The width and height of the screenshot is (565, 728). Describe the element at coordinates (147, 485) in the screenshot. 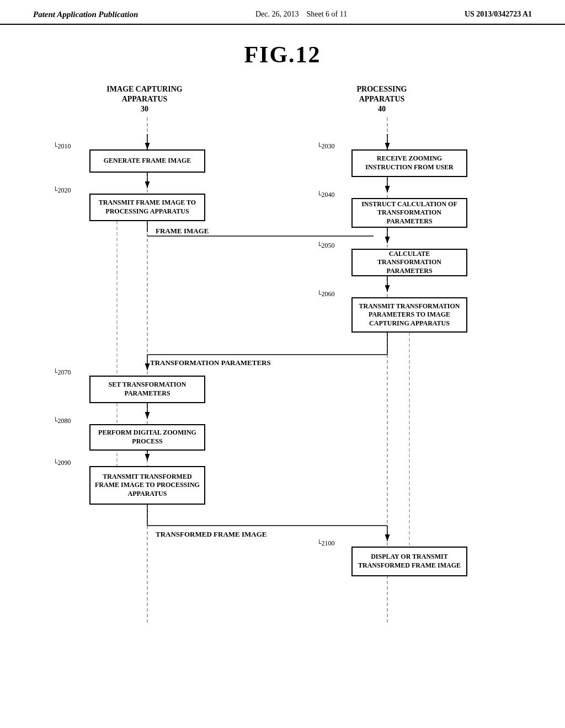

I see `box-2090: TRANSMIT TRANSFORMEDFRAME IMAGE TO PROCE…` at that location.